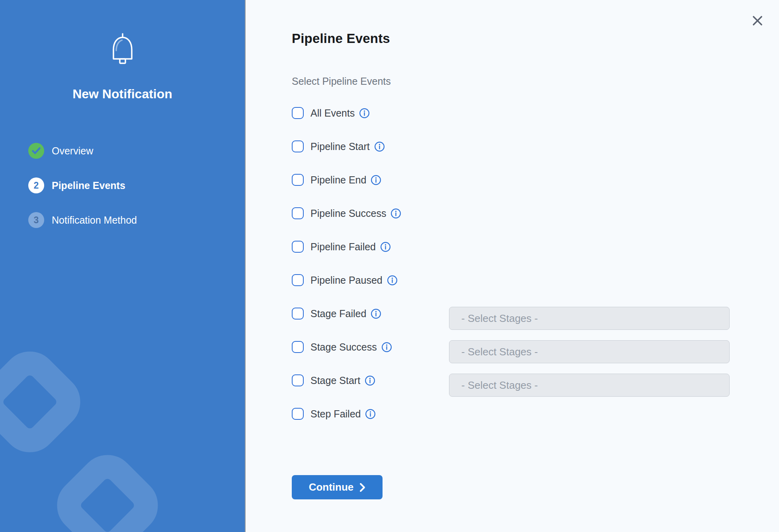  Describe the element at coordinates (521, 314) in the screenshot. I see `event-row-stage-failed: Stage Failed - Select Stages -` at that location.